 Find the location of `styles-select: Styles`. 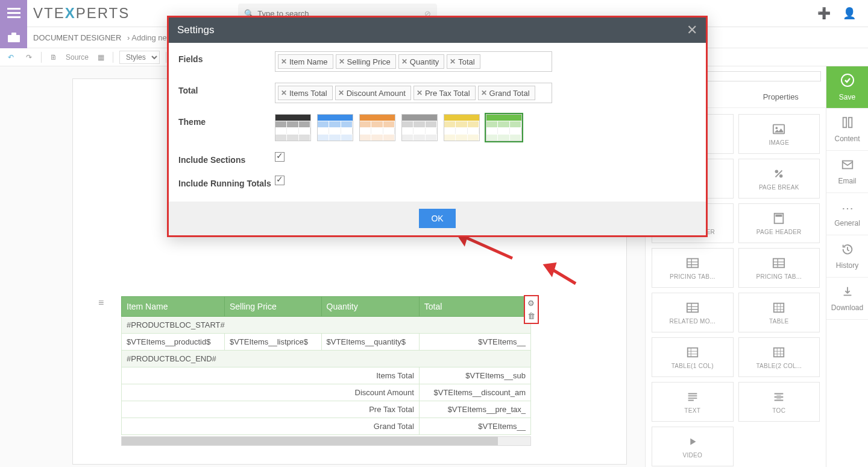

styles-select: Styles is located at coordinates (140, 57).